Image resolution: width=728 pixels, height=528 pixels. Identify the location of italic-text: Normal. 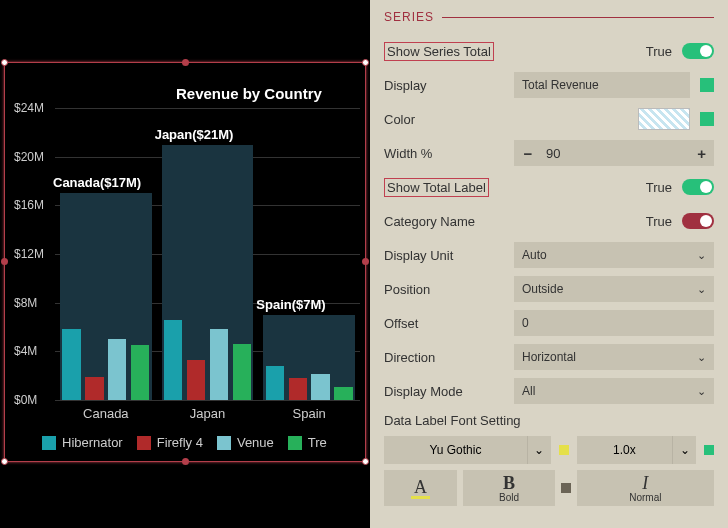
(645, 498).